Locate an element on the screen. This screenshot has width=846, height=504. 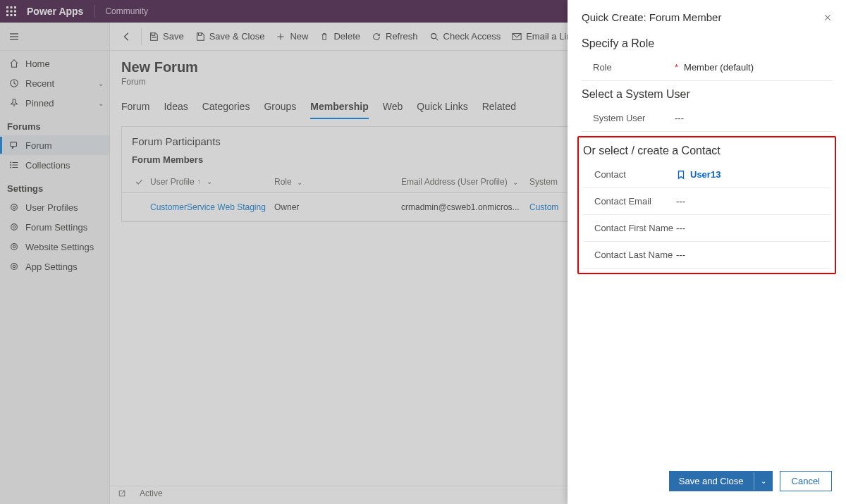
field-contact-value: User13 is located at coordinates (753, 175).